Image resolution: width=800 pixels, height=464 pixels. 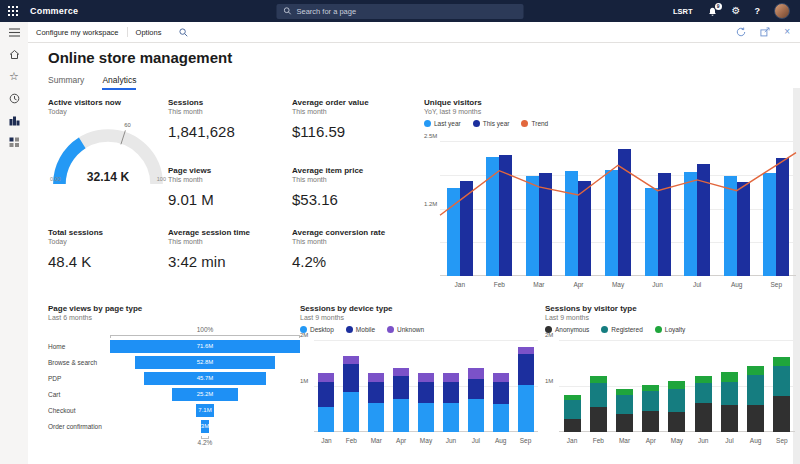 I want to click on funnel-row: Checkout7.1M, so click(x=174, y=410).